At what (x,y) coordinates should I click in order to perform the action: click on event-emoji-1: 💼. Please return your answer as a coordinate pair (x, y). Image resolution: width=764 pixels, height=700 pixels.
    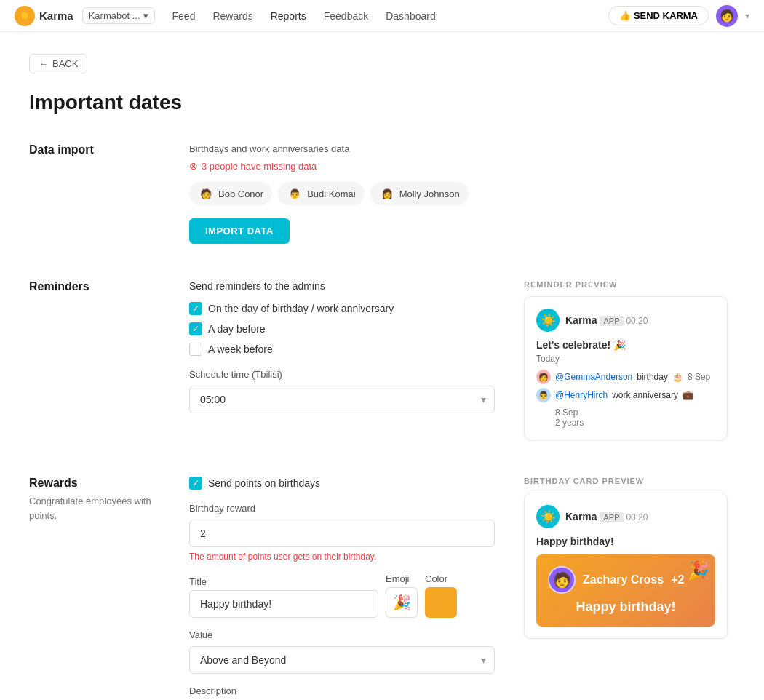
    Looking at the image, I should click on (688, 395).